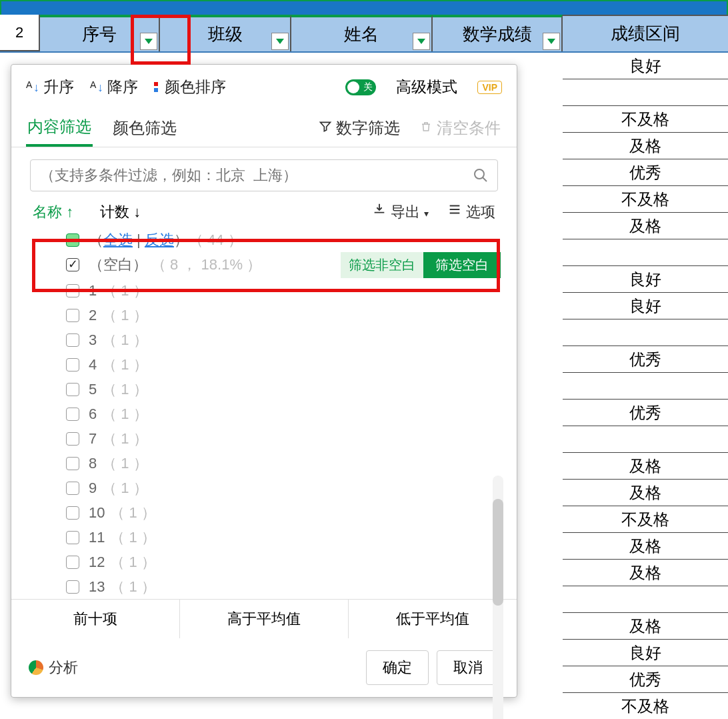 This screenshot has height=719, width=728. What do you see at coordinates (497, 33) in the screenshot?
I see `header-math-score: 数学成绩` at bounding box center [497, 33].